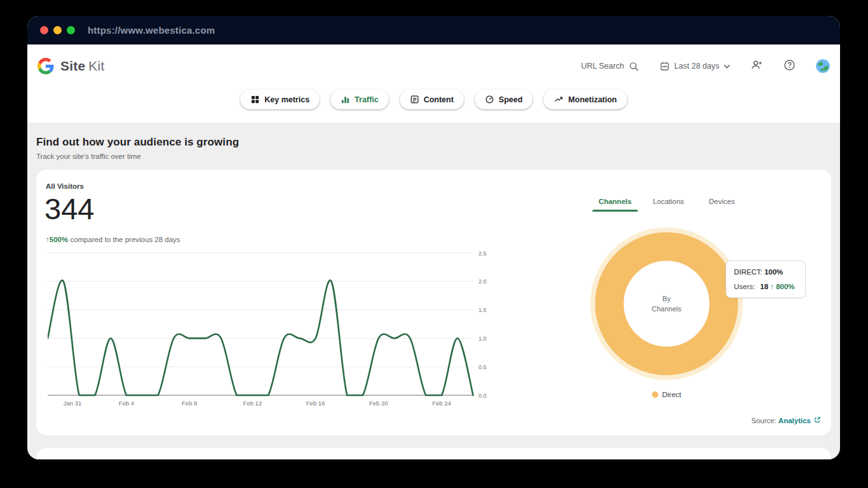  What do you see at coordinates (592, 100) in the screenshot?
I see `tab-label: Monetization` at bounding box center [592, 100].